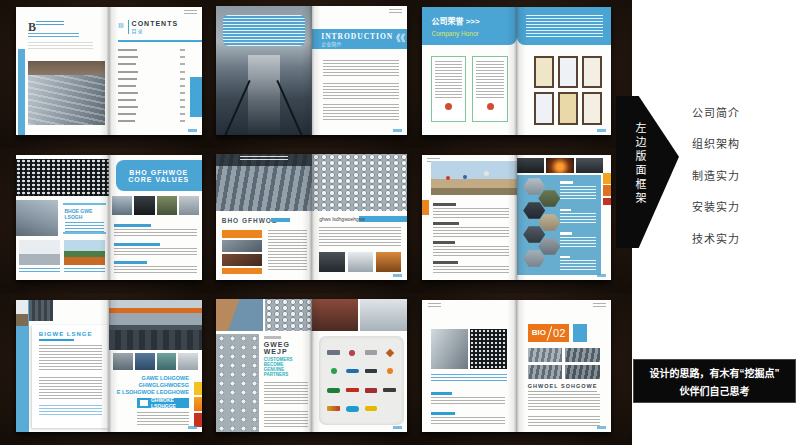 The width and height of the screenshot is (800, 445). I want to click on bridge-photo, so click(122, 206).